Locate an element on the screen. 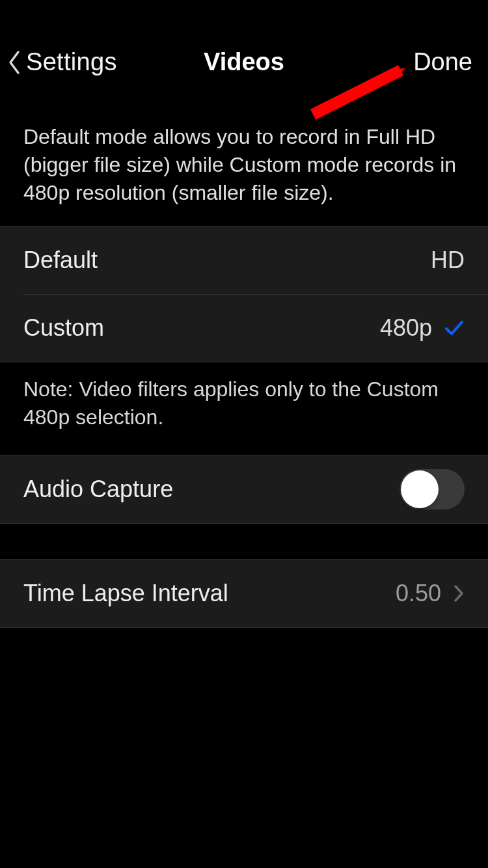 Image resolution: width=488 pixels, height=868 pixels. mode-custom-label: Custom is located at coordinates (64, 328).